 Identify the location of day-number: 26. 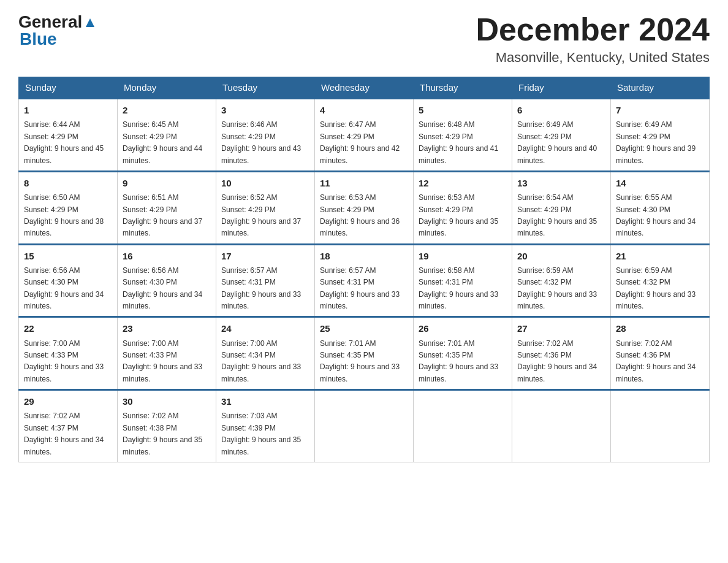
(463, 329).